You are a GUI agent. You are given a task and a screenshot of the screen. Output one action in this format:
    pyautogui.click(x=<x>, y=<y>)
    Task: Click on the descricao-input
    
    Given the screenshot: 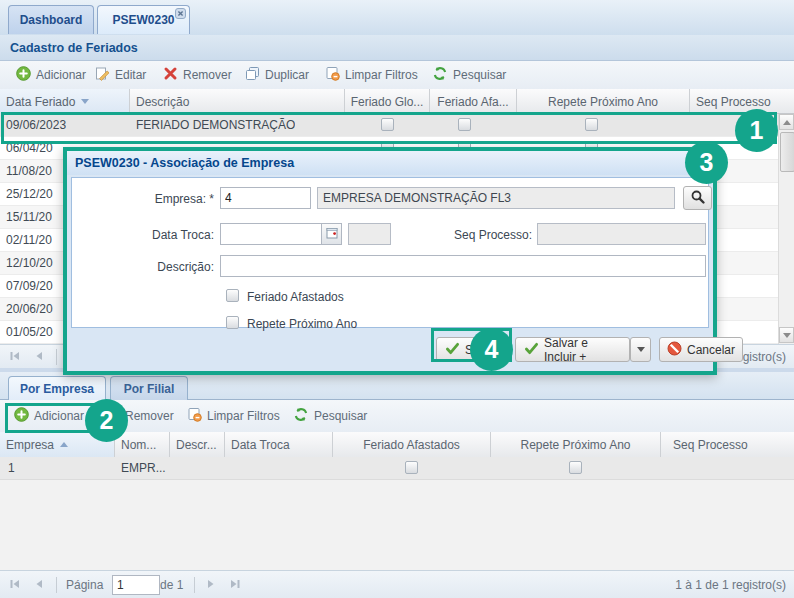 What is the action you would take?
    pyautogui.click(x=463, y=266)
    